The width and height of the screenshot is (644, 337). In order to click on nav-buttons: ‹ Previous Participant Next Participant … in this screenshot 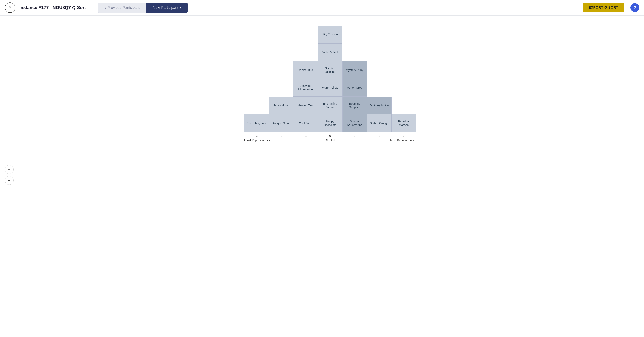, I will do `click(143, 8)`.